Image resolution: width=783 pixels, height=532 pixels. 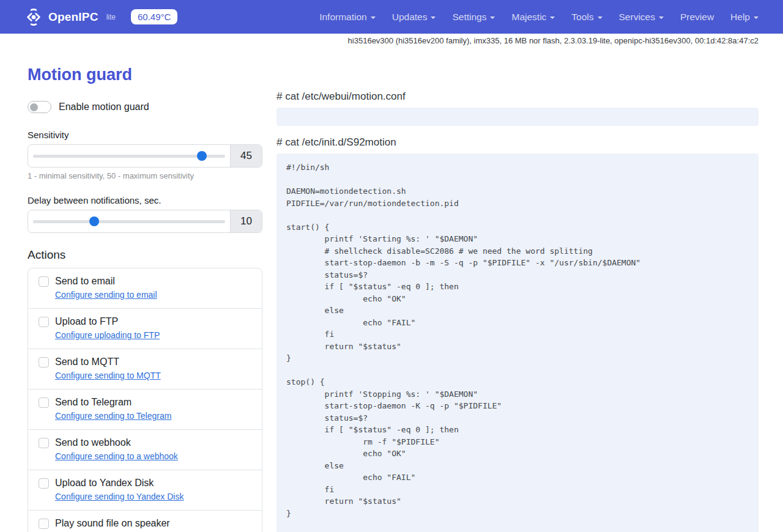 I want to click on temperature-badge: 60.49°C, so click(x=154, y=17).